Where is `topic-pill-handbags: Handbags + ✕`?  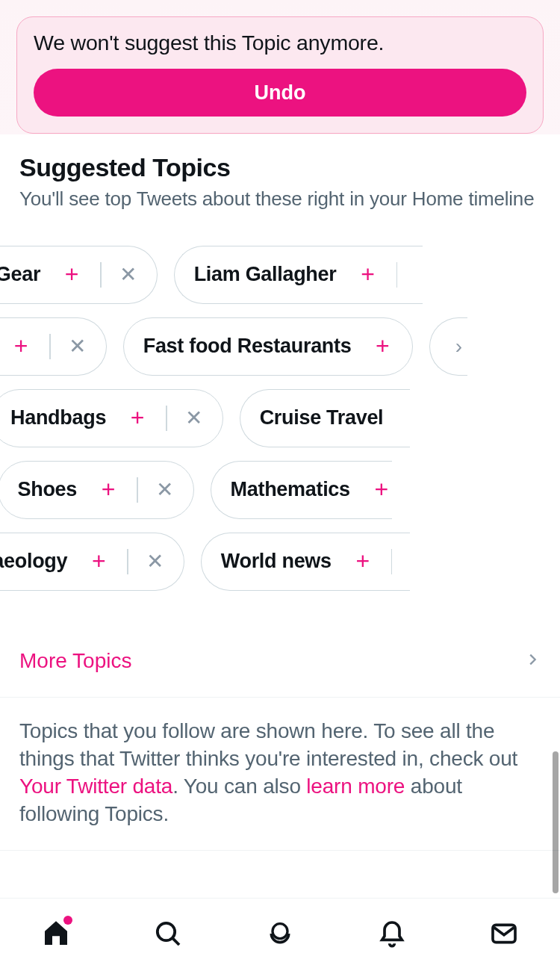
topic-pill-handbags: Handbags + ✕ is located at coordinates (112, 418).